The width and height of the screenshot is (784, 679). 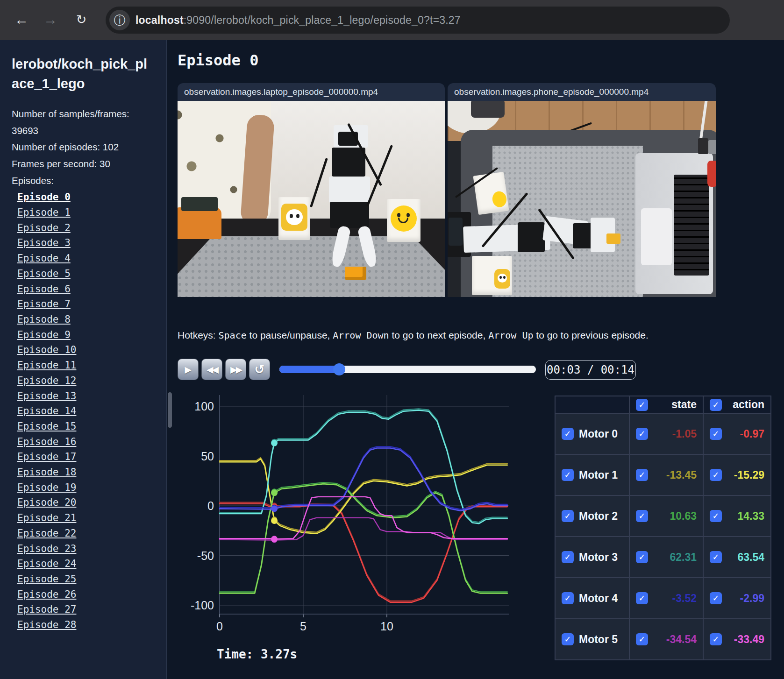 I want to click on address-bar: ⓘ localhost:9090/lerobot/koch_pick_place…, so click(x=418, y=20).